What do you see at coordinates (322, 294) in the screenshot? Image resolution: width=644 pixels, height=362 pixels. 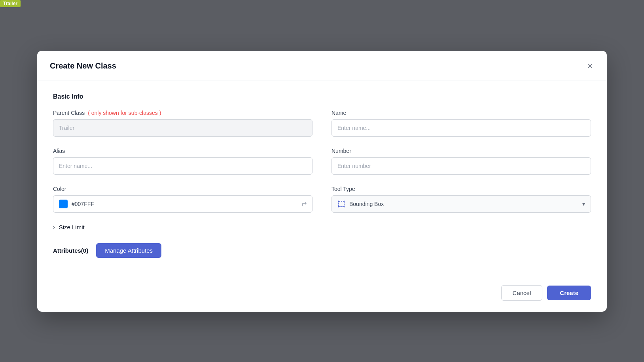 I see `modal-footer: Cancel Create` at bounding box center [322, 294].